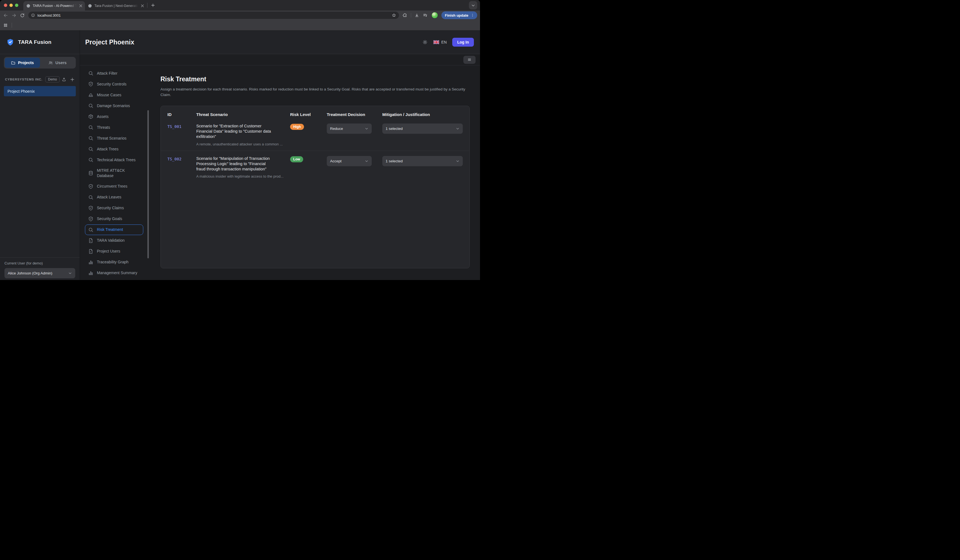 The image size is (960, 560). What do you see at coordinates (72, 80) in the screenshot?
I see `add-project-icon` at bounding box center [72, 80].